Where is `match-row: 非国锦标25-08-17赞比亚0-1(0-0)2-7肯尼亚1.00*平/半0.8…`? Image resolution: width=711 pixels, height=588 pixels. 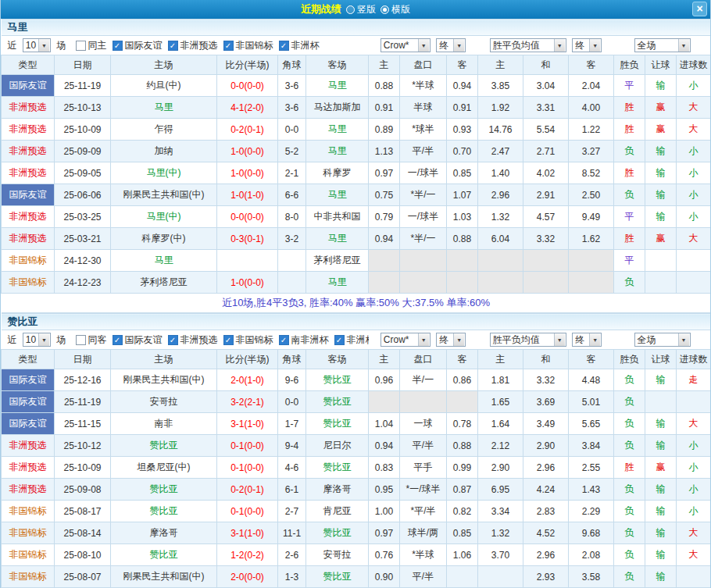 match-row: 非国锦标25-08-17赞比亚0-1(0-0)2-7肯尼亚1.00*平/半0.8… is located at coordinates (356, 511).